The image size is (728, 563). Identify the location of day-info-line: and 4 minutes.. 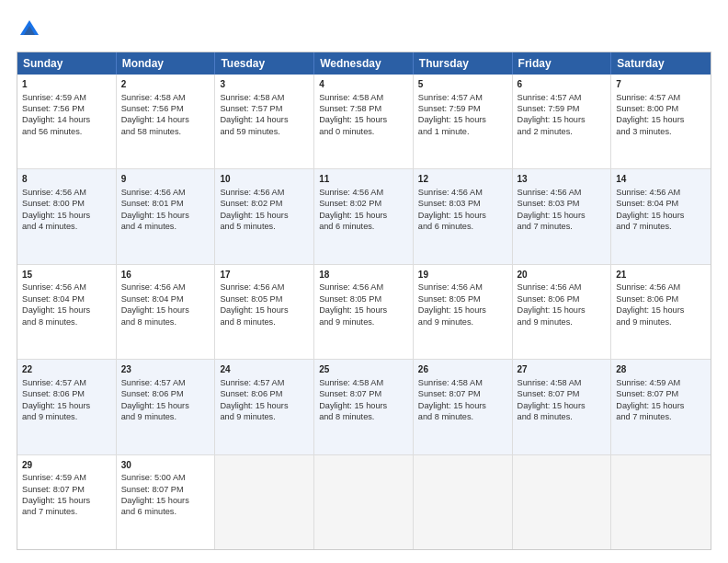
(165, 226).